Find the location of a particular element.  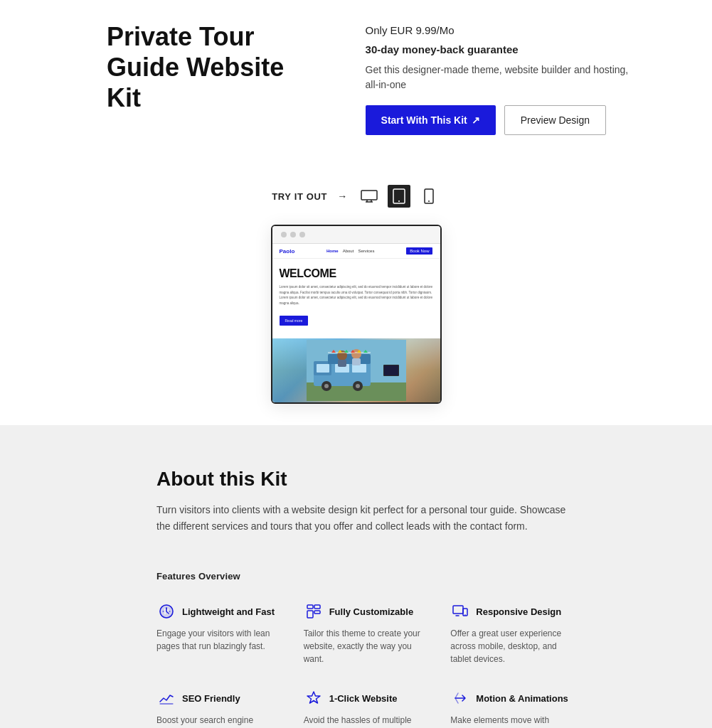

mini-logo: Paolo is located at coordinates (287, 252).